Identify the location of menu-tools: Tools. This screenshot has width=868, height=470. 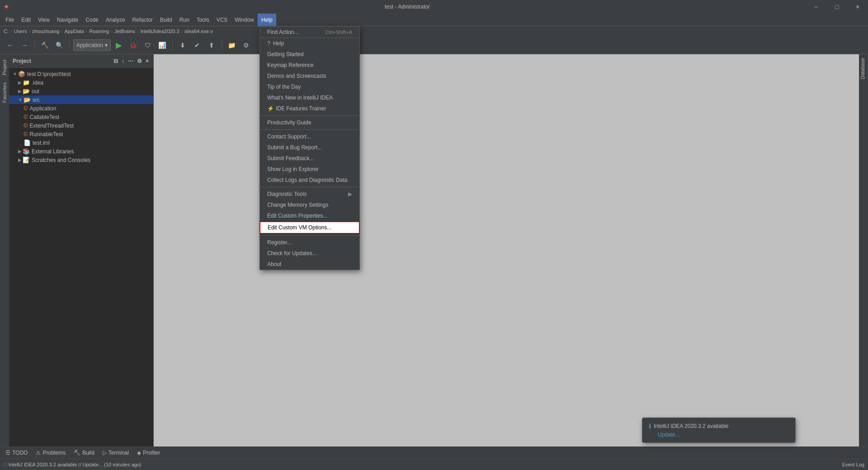
(203, 20).